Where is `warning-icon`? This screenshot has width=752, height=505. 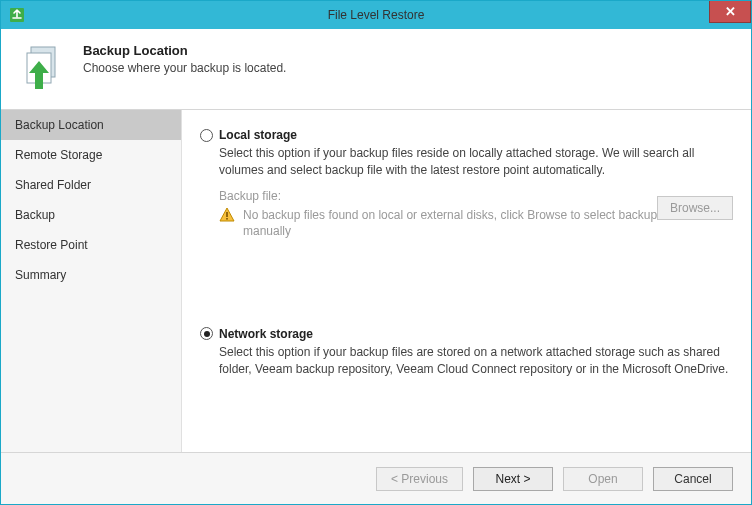
warning-icon is located at coordinates (227, 215).